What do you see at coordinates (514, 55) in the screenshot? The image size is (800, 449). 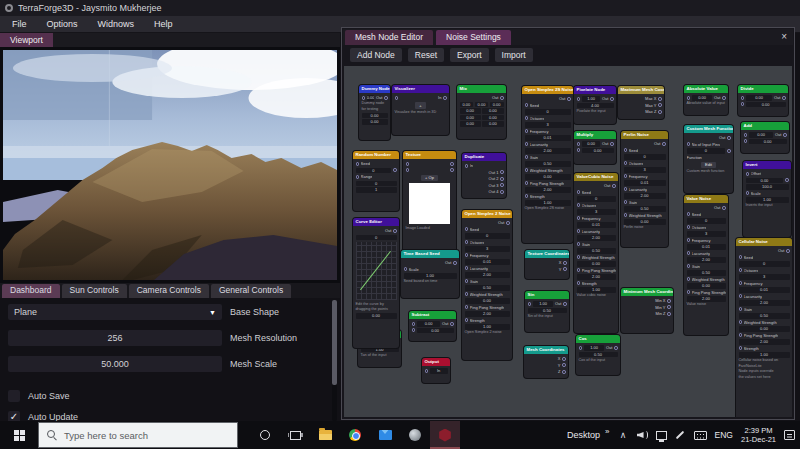 I see `import-button: Import` at bounding box center [514, 55].